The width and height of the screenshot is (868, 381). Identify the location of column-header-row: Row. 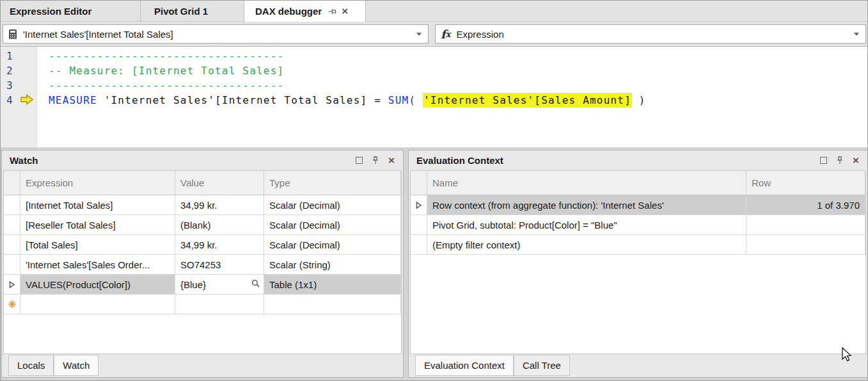
(806, 183).